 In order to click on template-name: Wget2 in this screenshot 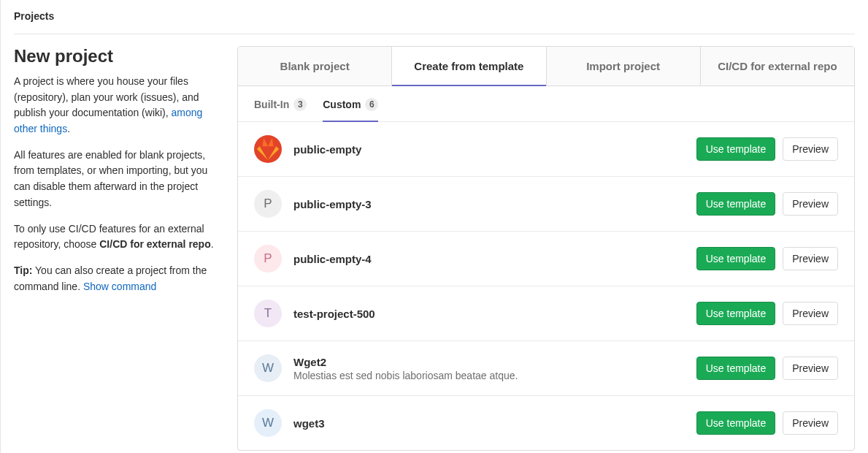, I will do `click(489, 362)`.